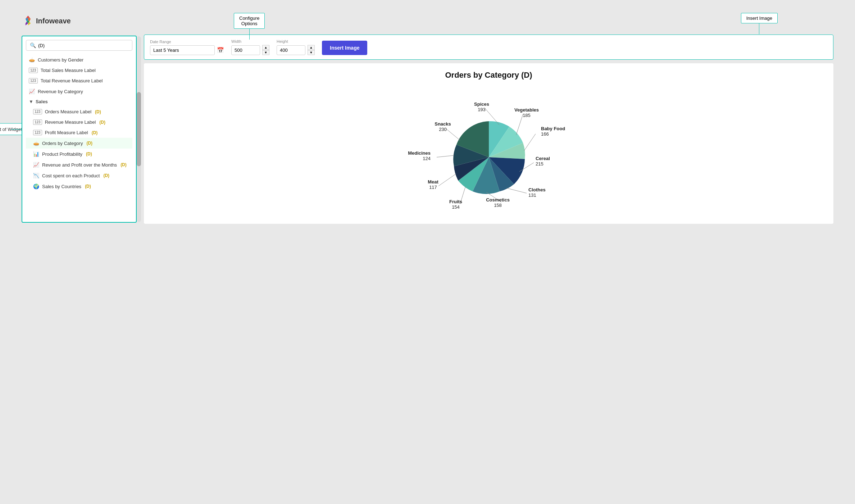  I want to click on configure-options-tooltip: ConfigureOptions, so click(249, 26).